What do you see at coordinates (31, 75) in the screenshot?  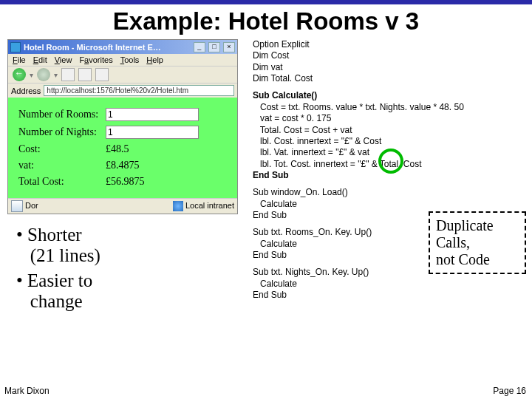 I see `dropdown-icon: ▾` at bounding box center [31, 75].